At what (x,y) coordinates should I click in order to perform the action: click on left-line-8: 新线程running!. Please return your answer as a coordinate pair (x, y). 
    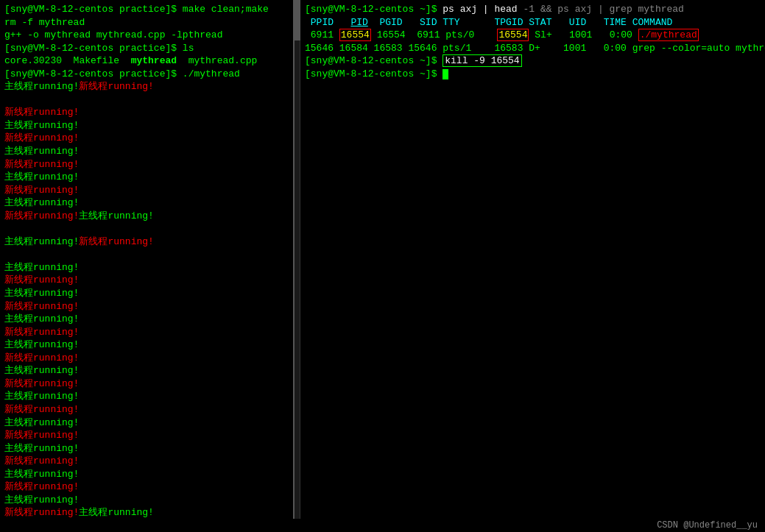
    Looking at the image, I should click on (147, 113).